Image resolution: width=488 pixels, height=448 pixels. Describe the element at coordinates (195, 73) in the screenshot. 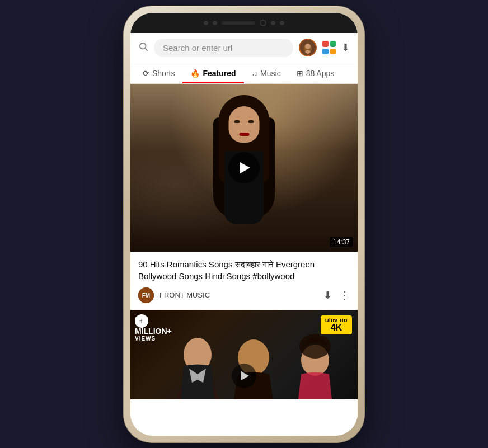

I see `featured-icon: 🔥` at that location.